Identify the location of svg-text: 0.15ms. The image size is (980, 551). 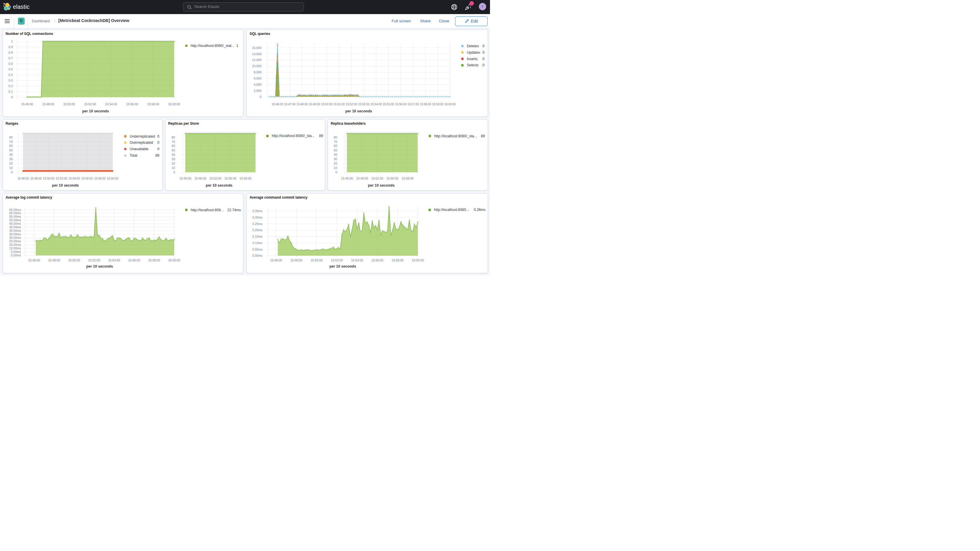
(257, 237).